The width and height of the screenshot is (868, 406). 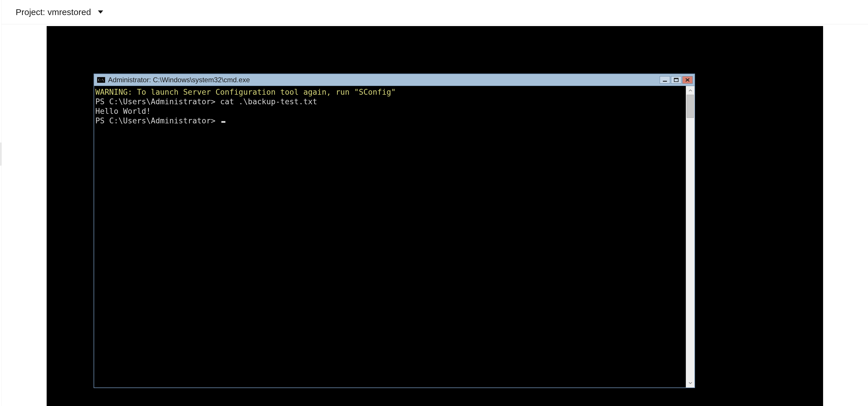 What do you see at coordinates (690, 383) in the screenshot?
I see `chevron-down-icon` at bounding box center [690, 383].